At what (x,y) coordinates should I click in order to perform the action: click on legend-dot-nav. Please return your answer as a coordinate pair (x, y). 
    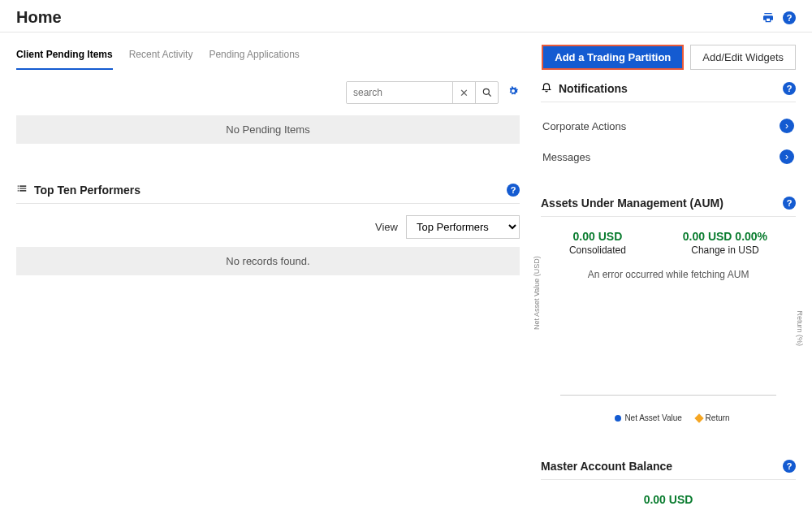
    Looking at the image, I should click on (618, 418).